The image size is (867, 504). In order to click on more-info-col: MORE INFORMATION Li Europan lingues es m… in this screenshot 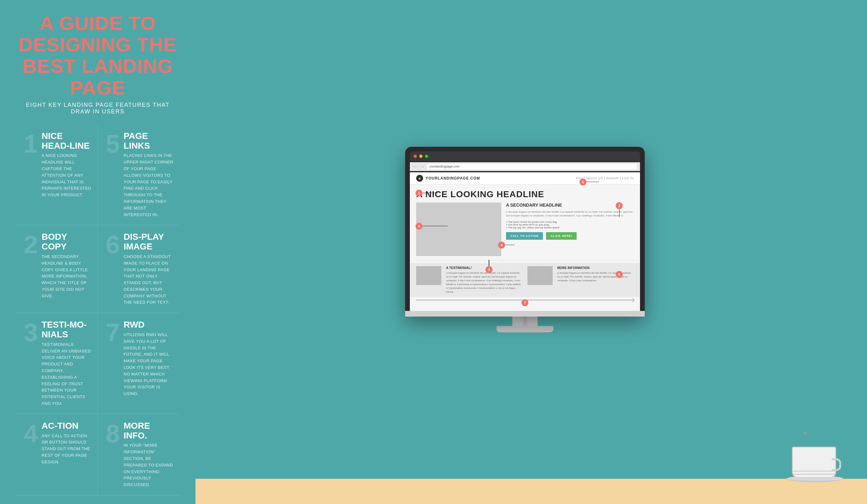, I will do `click(596, 280)`.